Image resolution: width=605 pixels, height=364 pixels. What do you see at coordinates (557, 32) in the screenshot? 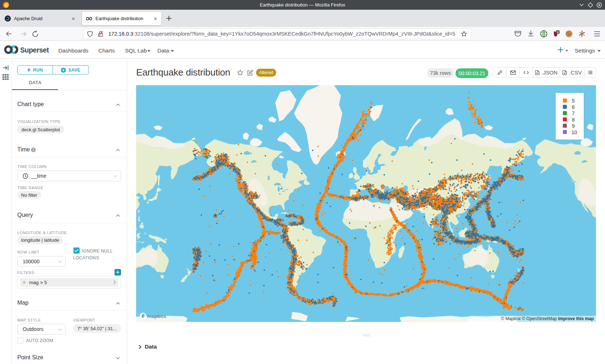
I see `svg-text: 2` at bounding box center [557, 32].